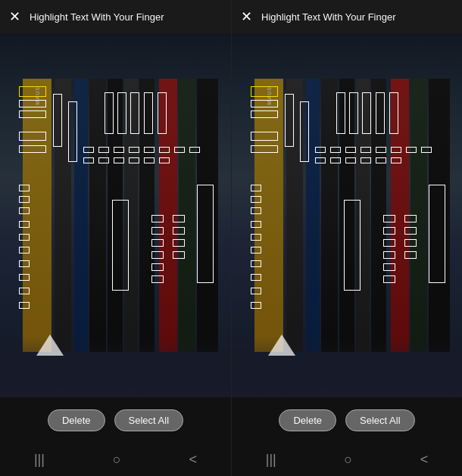 This screenshot has height=476, width=462. Describe the element at coordinates (50, 345) in the screenshot. I see `left-origami-shape` at that location.